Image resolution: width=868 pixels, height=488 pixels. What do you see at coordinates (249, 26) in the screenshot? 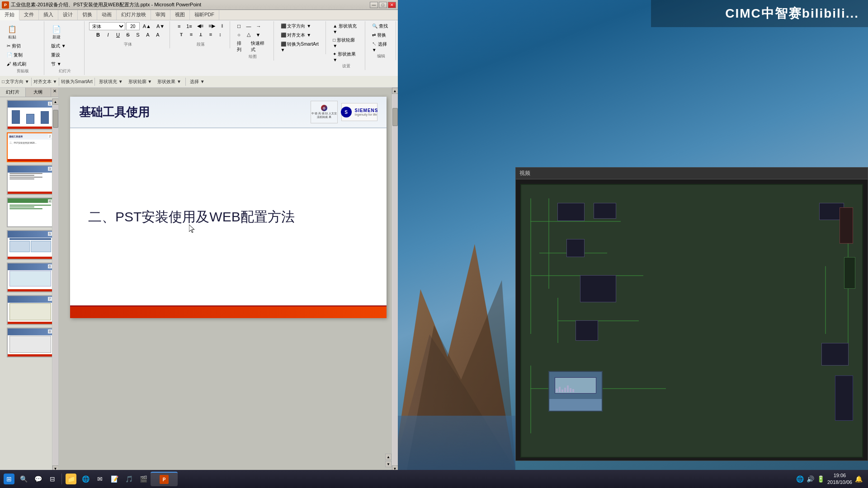
I see `shape-line: —` at bounding box center [249, 26].